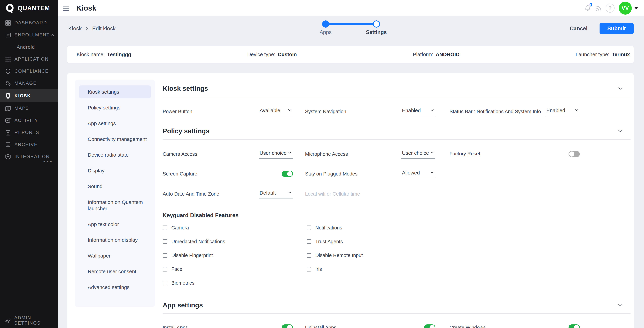  What do you see at coordinates (574, 326) in the screenshot?
I see `create-windows-toggle` at bounding box center [574, 326].